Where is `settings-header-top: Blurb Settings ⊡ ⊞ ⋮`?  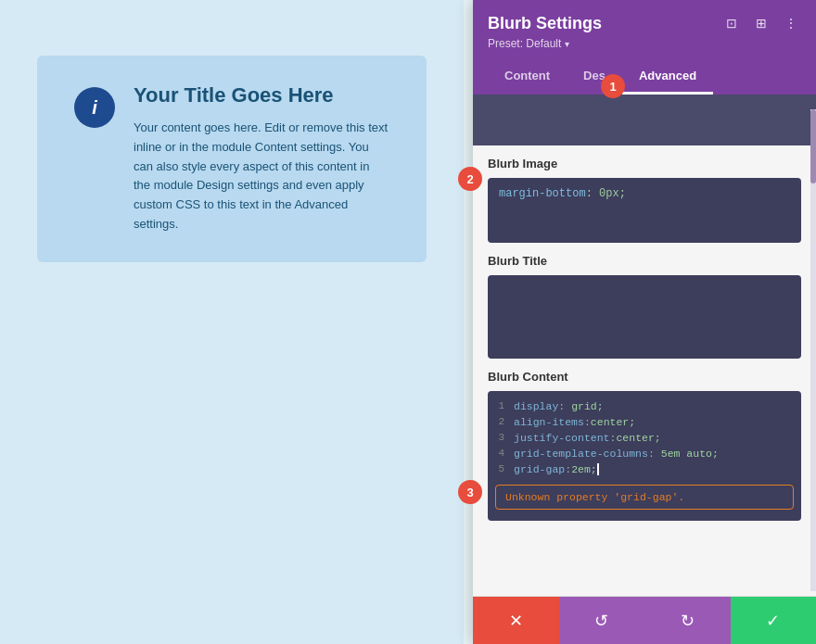
settings-header-top: Blurb Settings ⊡ ⊞ ⋮ is located at coordinates (644, 23).